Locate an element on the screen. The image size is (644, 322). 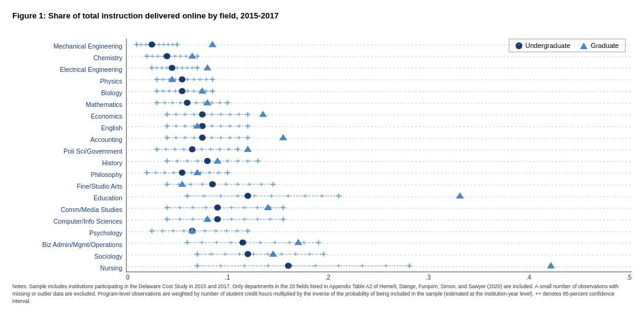
x-axis-tick: .1 is located at coordinates (227, 277).